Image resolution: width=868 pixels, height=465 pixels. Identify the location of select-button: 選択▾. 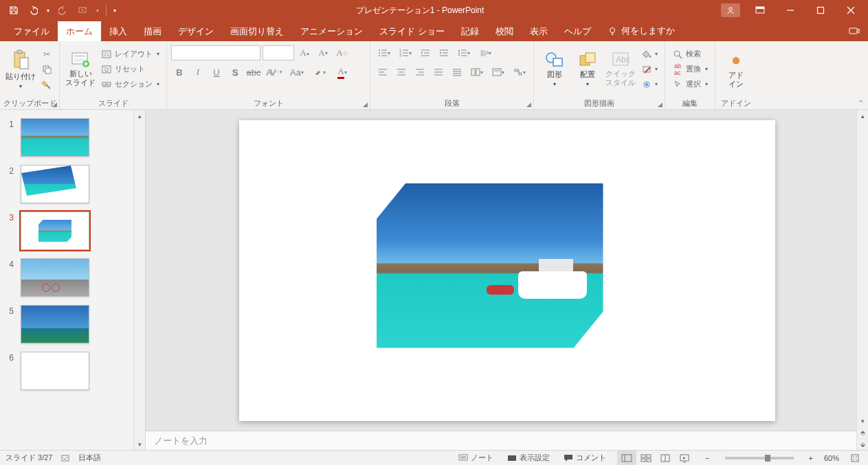
(690, 84).